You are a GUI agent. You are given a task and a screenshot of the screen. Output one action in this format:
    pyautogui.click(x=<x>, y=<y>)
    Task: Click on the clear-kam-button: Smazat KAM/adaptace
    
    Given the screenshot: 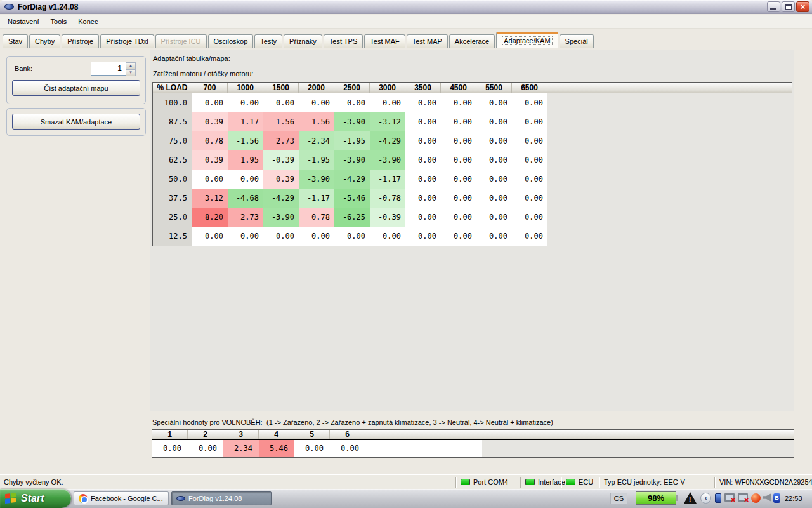 What is the action you would take?
    pyautogui.click(x=76, y=122)
    